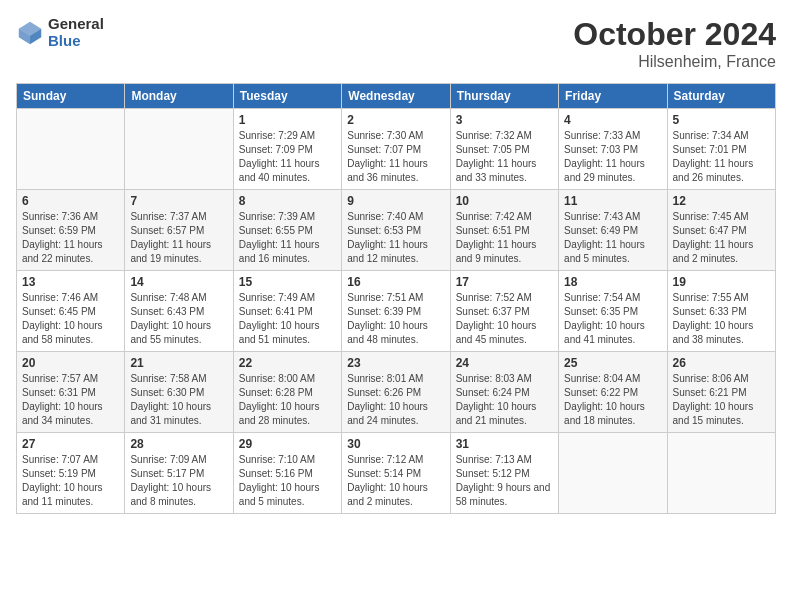 The width and height of the screenshot is (792, 612). What do you see at coordinates (60, 32) in the screenshot?
I see `logo: General Blue` at bounding box center [60, 32].